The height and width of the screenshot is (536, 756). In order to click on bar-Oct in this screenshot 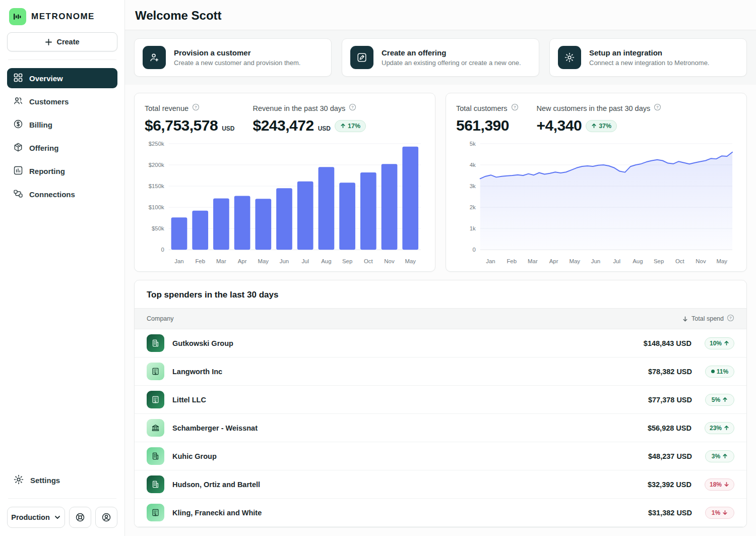, I will do `click(368, 211)`.